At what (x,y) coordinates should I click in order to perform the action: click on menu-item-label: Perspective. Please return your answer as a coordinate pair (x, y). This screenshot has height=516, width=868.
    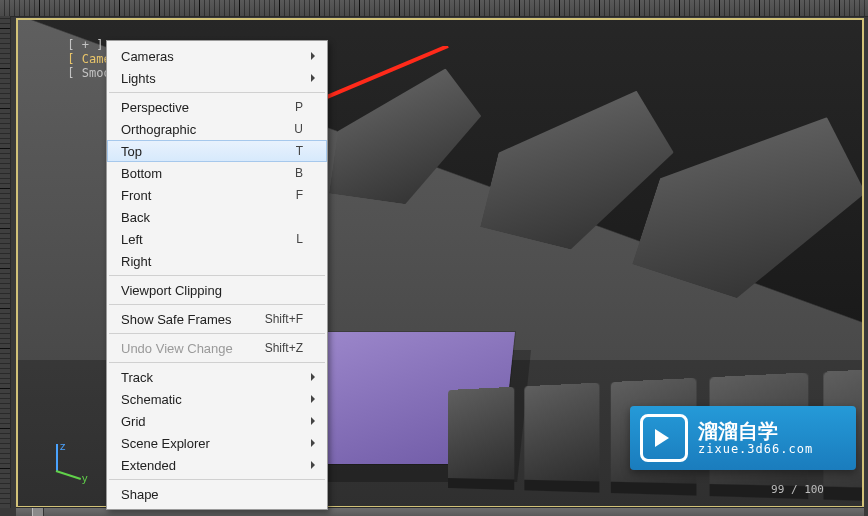
    Looking at the image, I should click on (155, 108).